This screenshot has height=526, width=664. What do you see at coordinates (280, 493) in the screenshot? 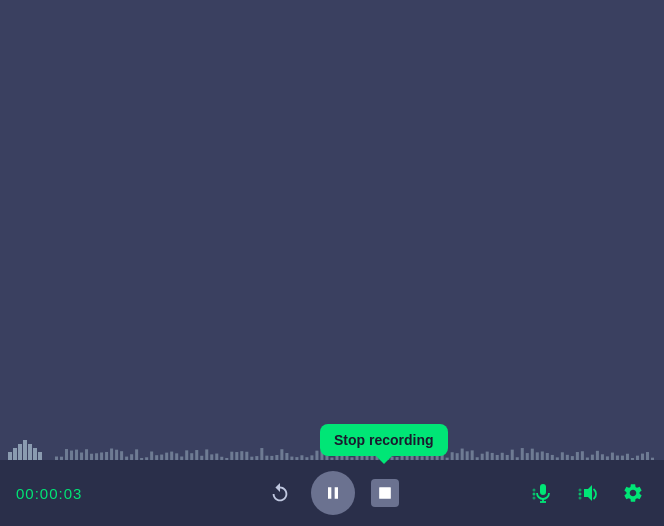
I see `rewind-button` at bounding box center [280, 493].